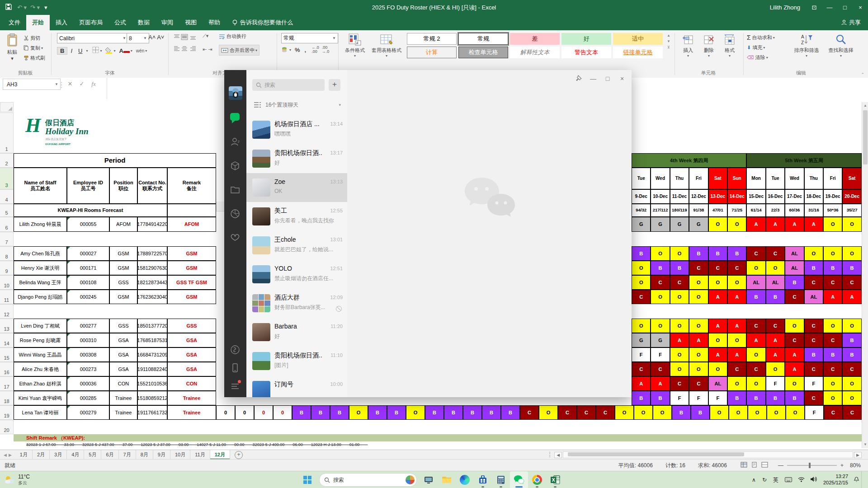 Image resolution: width=868 pixels, height=488 pixels. I want to click on contacts-icon, so click(235, 142).